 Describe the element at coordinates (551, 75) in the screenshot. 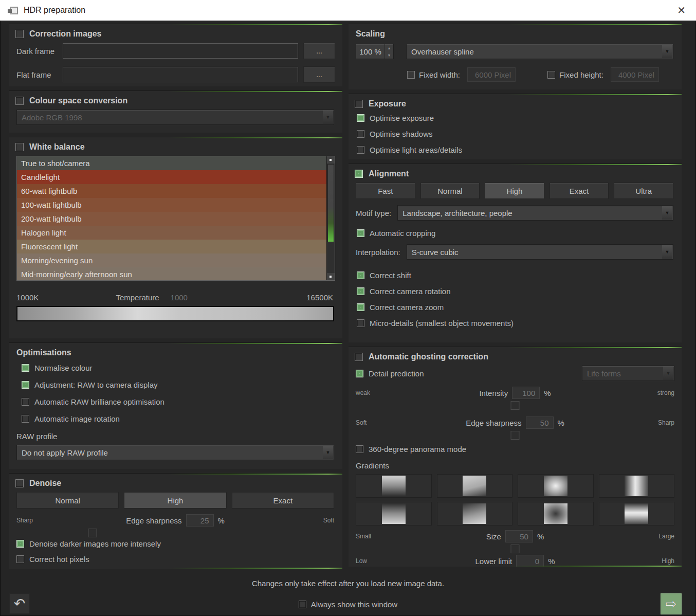

I see `fixed-height-checkbox` at that location.